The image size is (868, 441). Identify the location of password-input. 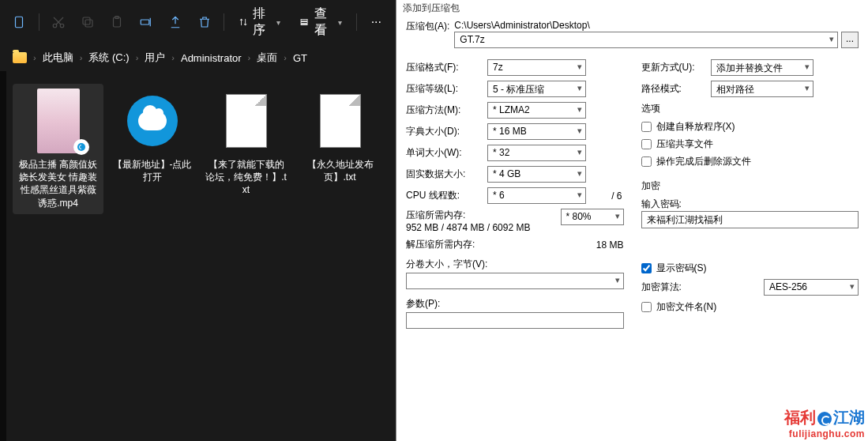
(750, 220).